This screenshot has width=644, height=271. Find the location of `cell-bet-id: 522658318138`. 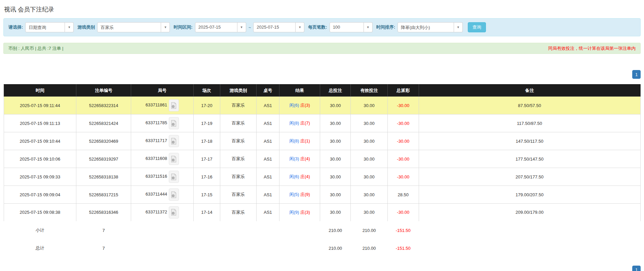

cell-bet-id: 522658318138 is located at coordinates (104, 177).